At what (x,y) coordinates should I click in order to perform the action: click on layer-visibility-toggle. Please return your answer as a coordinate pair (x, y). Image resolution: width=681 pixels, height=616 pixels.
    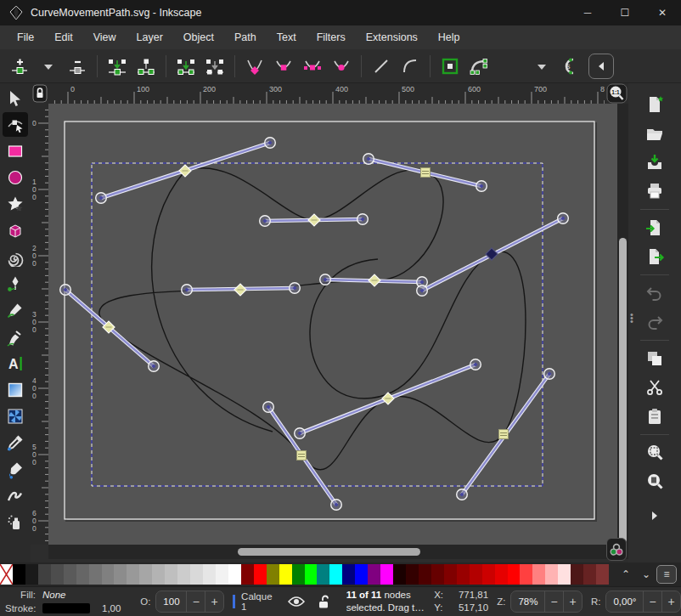
    Looking at the image, I should click on (296, 602).